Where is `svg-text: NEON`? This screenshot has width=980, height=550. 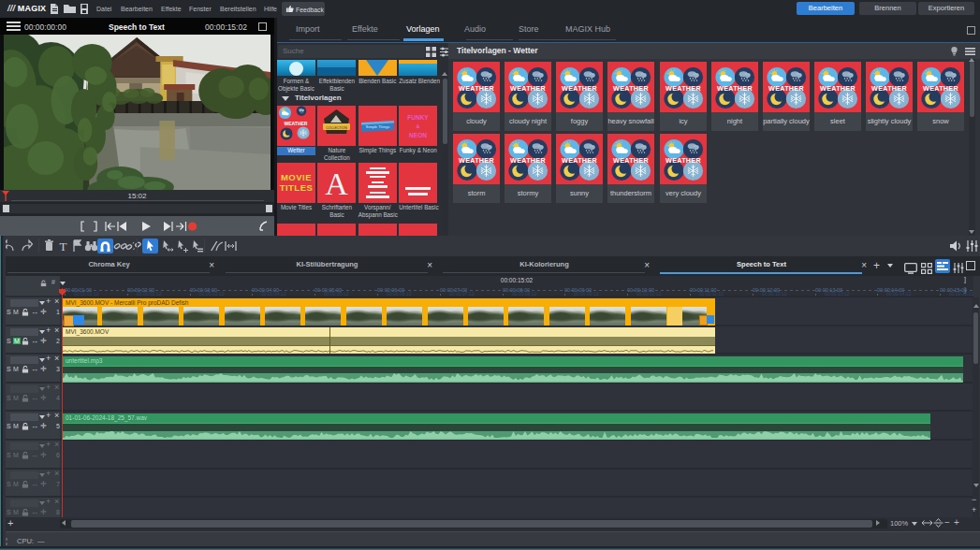 svg-text: NEON is located at coordinates (417, 135).